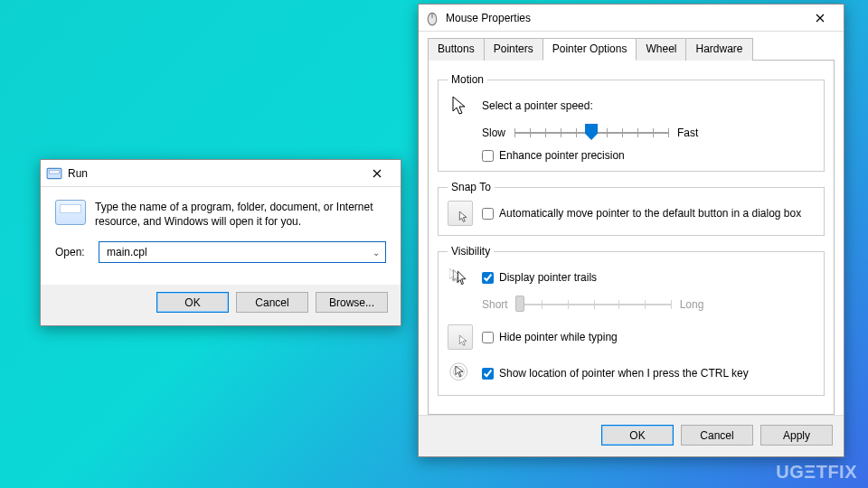 This screenshot has width=868, height=488. I want to click on mp-title: Mouse Properties, so click(624, 18).